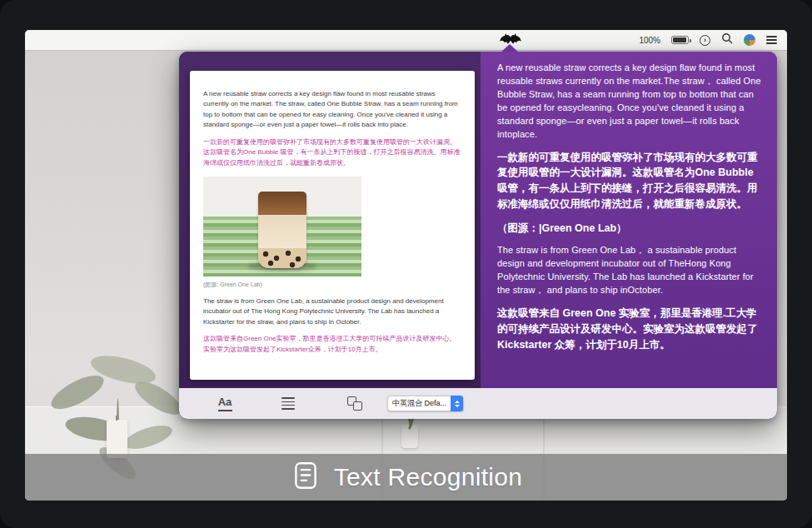 This screenshot has width=812, height=528. What do you see at coordinates (225, 411) in the screenshot?
I see `font-size-icon` at bounding box center [225, 411].